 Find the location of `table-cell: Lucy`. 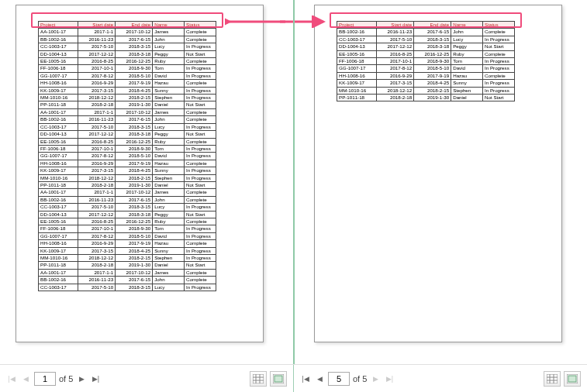

table-cell: Lucy is located at coordinates (169, 208).